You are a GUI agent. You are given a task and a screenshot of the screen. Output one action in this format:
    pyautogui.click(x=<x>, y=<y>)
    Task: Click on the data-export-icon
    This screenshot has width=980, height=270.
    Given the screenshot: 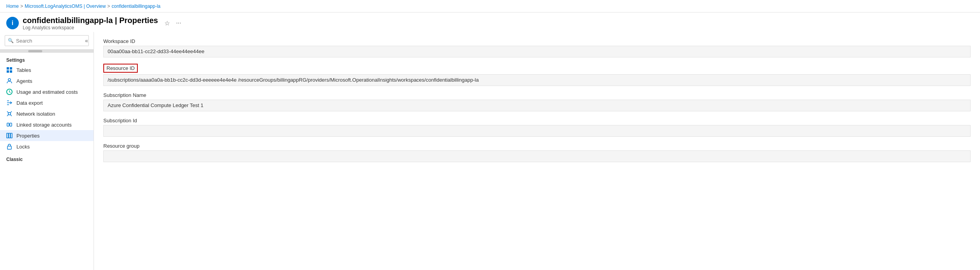 What is the action you would take?
    pyautogui.click(x=9, y=103)
    